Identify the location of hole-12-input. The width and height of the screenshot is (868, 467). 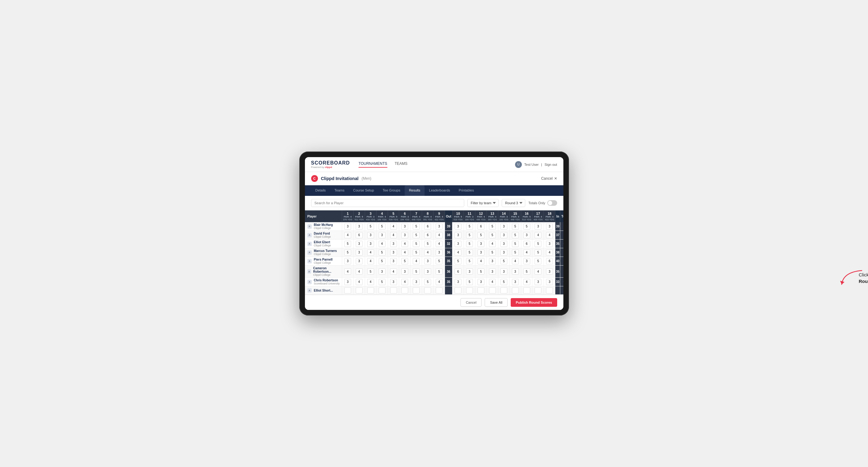
(481, 261).